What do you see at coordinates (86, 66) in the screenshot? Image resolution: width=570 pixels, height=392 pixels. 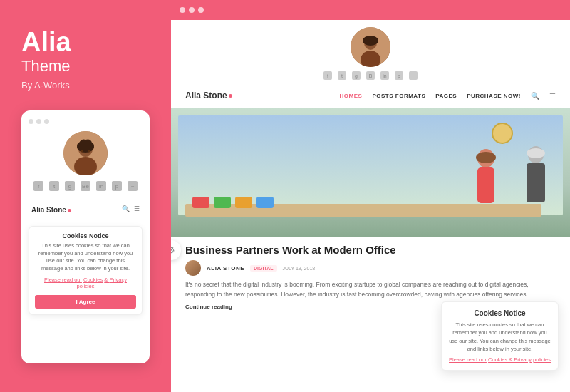 I see `brand-sub: Theme` at bounding box center [86, 66].